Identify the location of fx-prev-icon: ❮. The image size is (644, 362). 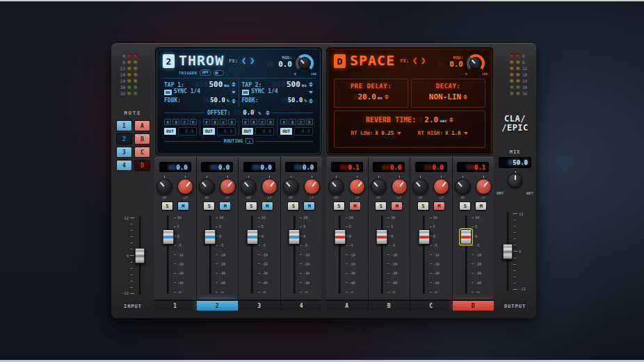
(243, 60).